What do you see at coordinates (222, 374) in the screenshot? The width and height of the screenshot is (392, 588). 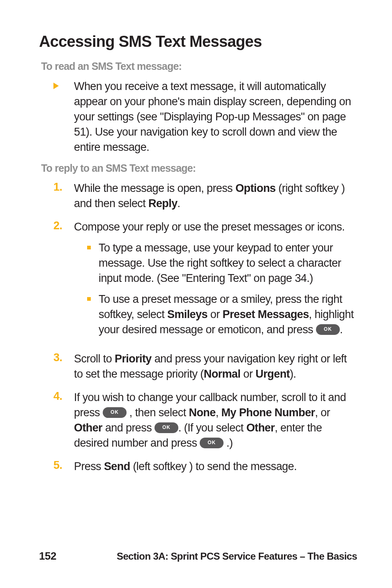 I see `label-normal: Normal` at bounding box center [222, 374].